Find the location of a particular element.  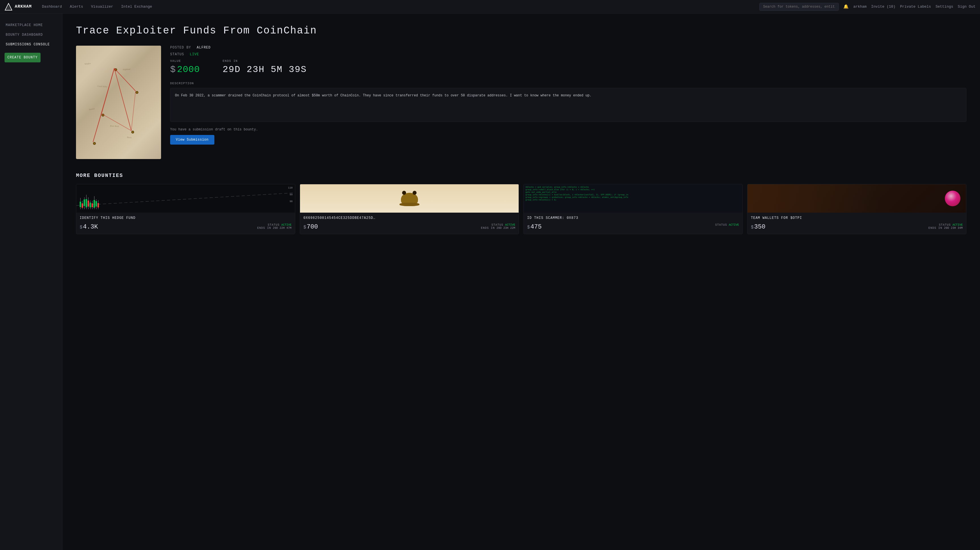

nav-links: Dashboard Alerts Visualizer Intel Exchan… is located at coordinates (399, 7).